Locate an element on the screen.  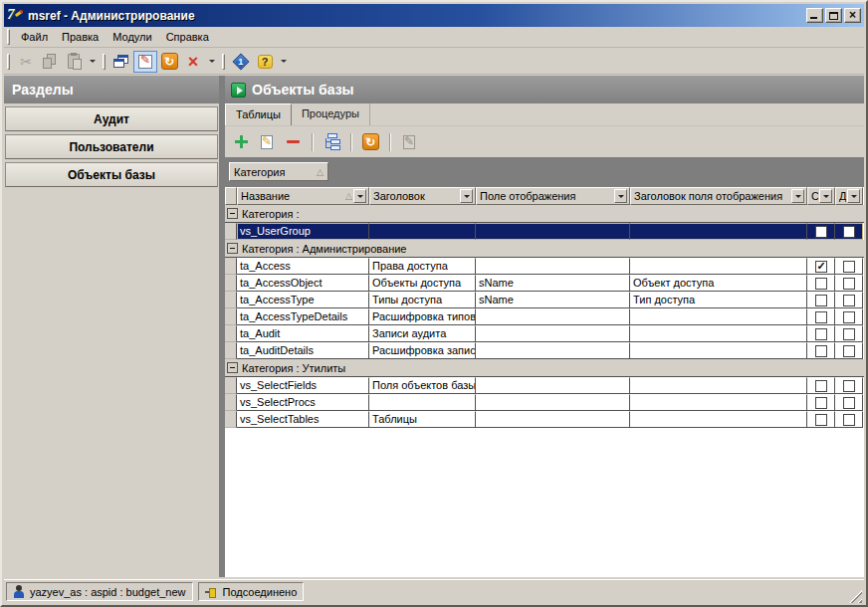
menu-item-modules: Модули is located at coordinates (131, 37).